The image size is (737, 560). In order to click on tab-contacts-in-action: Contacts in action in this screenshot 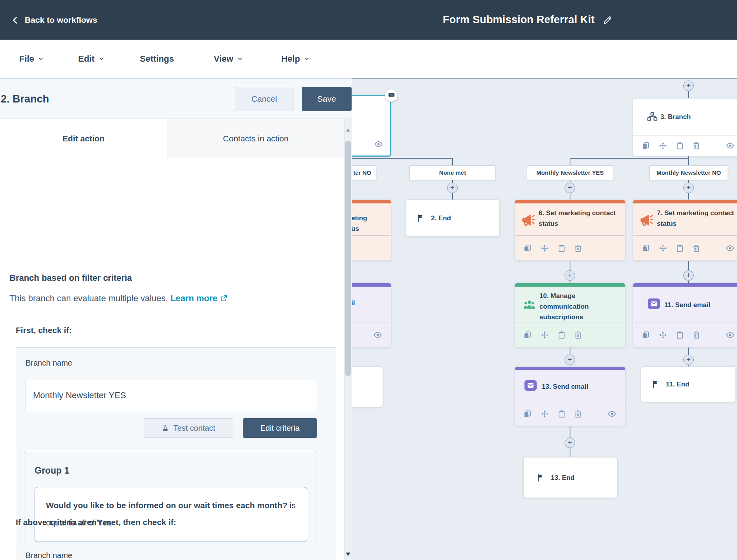, I will do `click(255, 139)`.